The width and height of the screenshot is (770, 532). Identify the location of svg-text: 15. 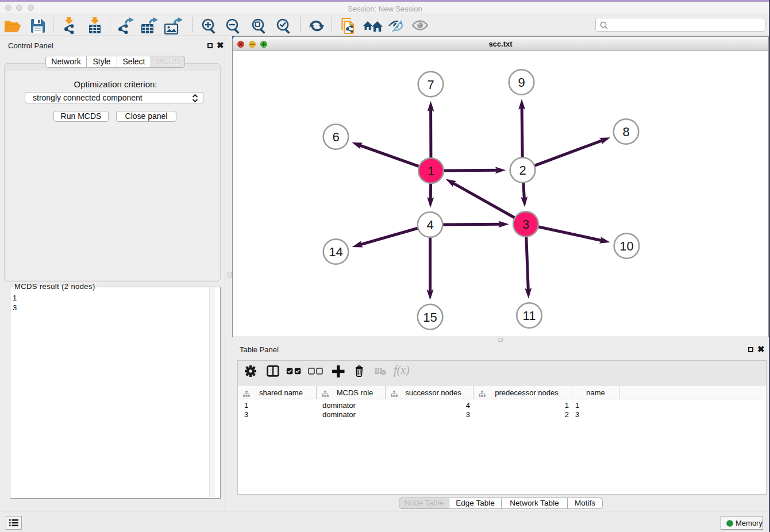
(430, 317).